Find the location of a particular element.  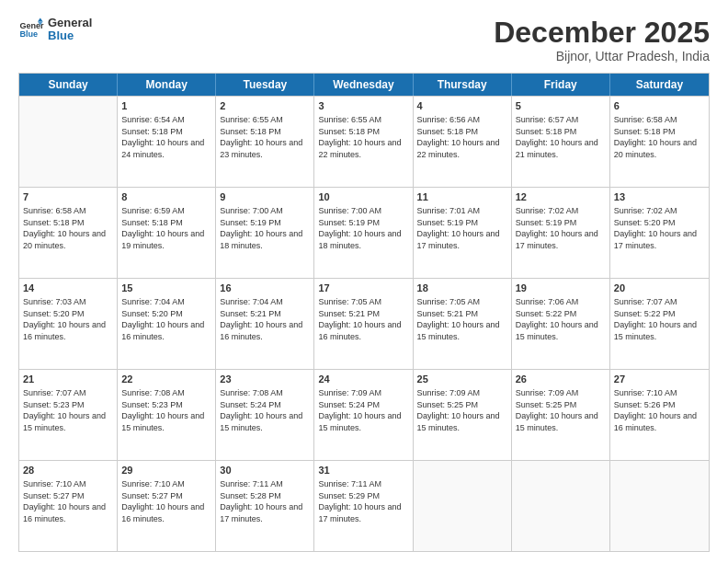

logo-icon: General Blue is located at coordinates (31, 29).